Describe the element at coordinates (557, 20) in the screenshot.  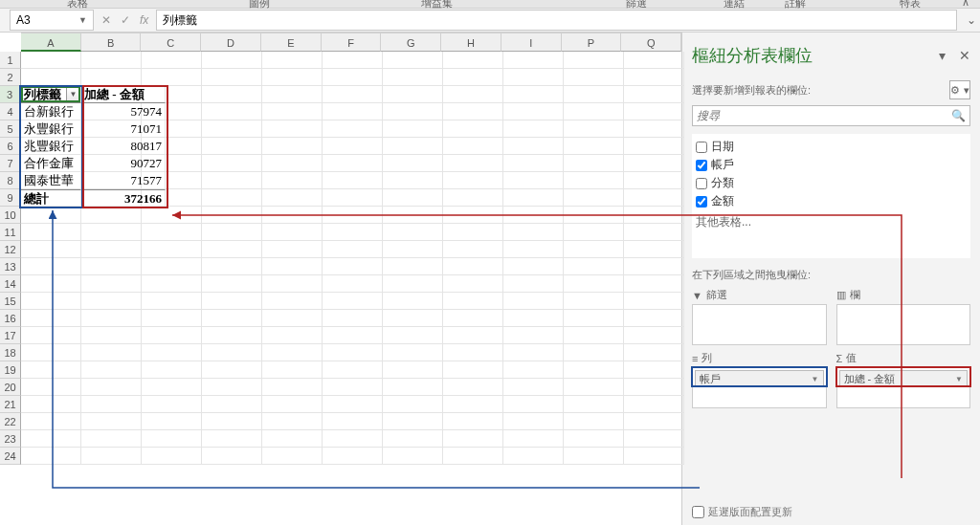
I see `formula-bar: 列標籤` at that location.